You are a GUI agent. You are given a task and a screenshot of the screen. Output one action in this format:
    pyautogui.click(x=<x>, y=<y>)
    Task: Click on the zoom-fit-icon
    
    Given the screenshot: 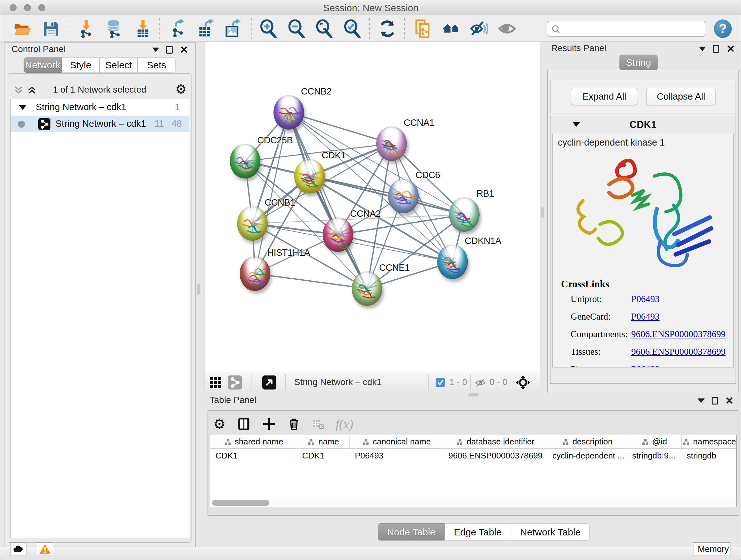 What is the action you would take?
    pyautogui.click(x=324, y=29)
    